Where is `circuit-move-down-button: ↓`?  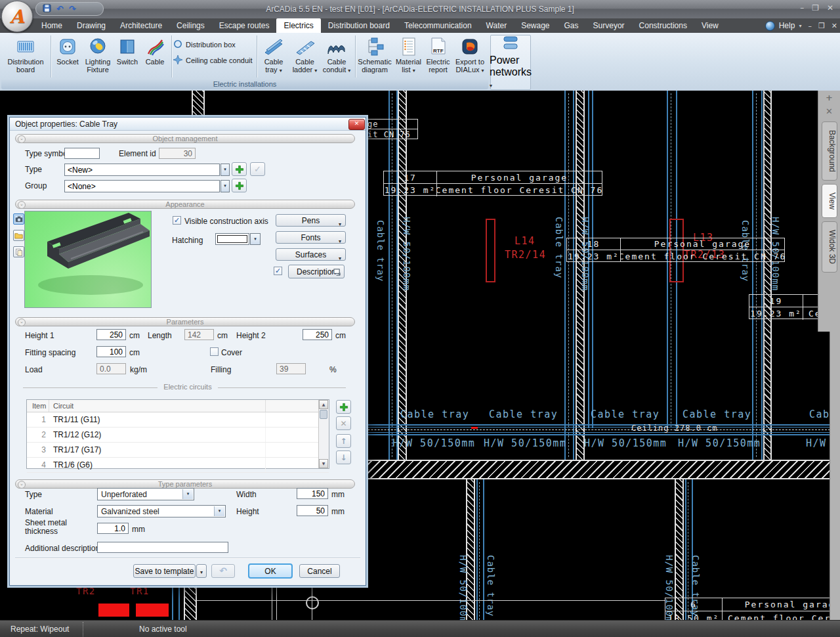 circuit-move-down-button: ↓ is located at coordinates (344, 457).